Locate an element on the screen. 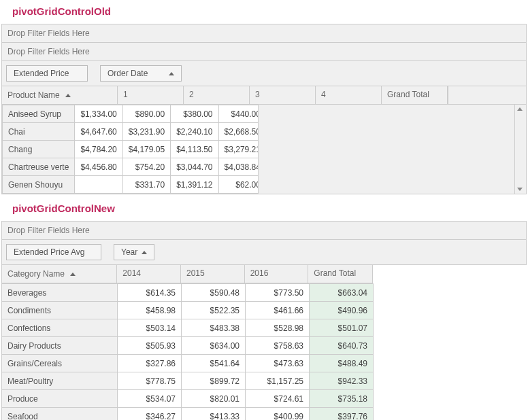 The width and height of the screenshot is (528, 420). table-row: Grains/Cereals$327.86$541.64$473.63$488.… is located at coordinates (188, 364).